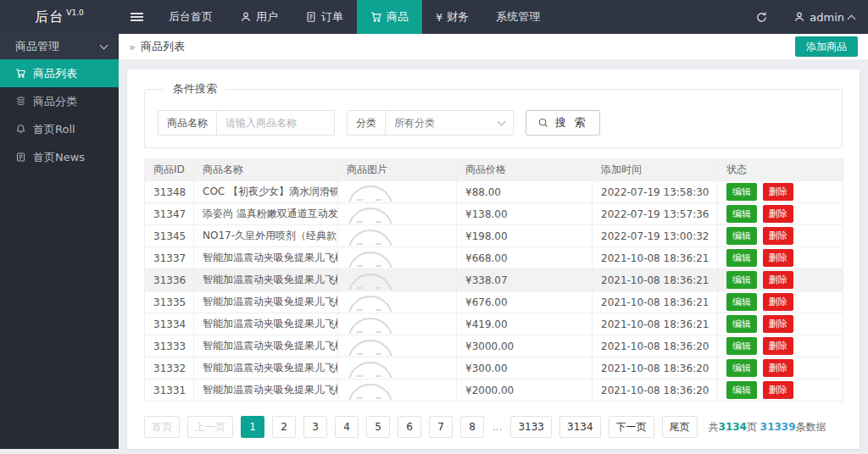  What do you see at coordinates (210, 427) in the screenshot?
I see `pagination-prev-button: 上一页` at bounding box center [210, 427].